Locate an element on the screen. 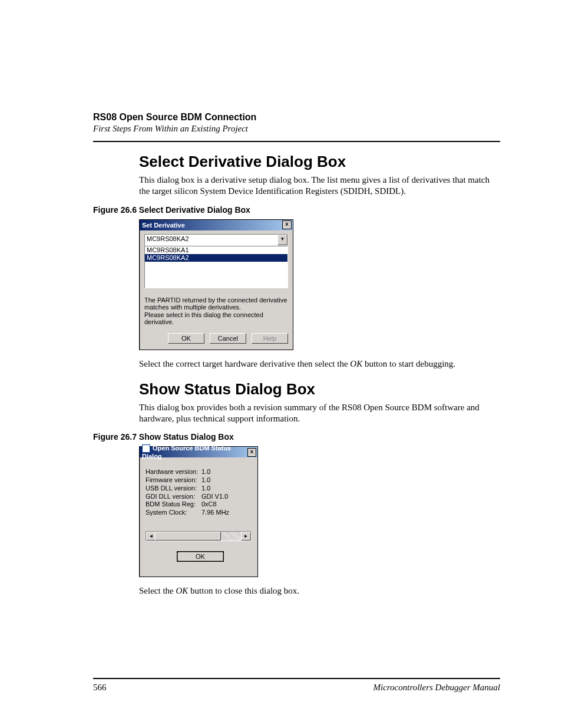 The image size is (562, 728). dialog2-button-row: OK is located at coordinates (199, 559).